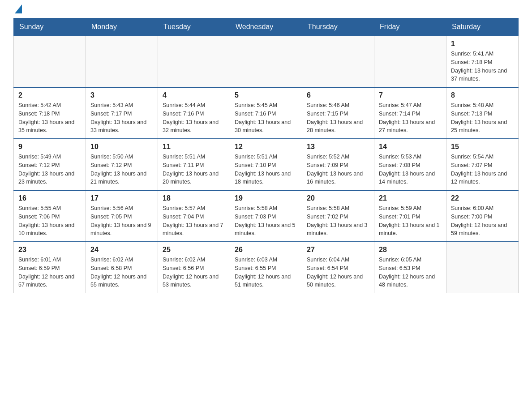  Describe the element at coordinates (18, 11) in the screenshot. I see `logo` at that location.